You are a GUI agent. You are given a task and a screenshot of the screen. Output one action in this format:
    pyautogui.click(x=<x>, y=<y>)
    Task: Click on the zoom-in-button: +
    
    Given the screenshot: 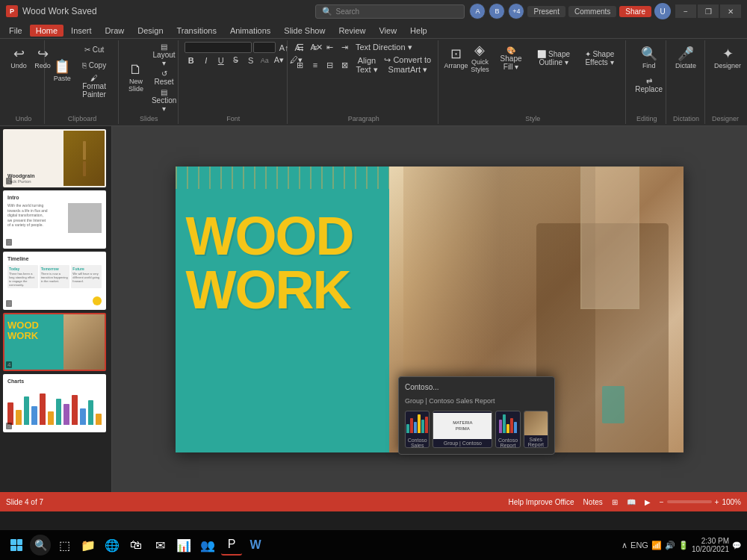 What is the action you would take?
    pyautogui.click(x=717, y=502)
    